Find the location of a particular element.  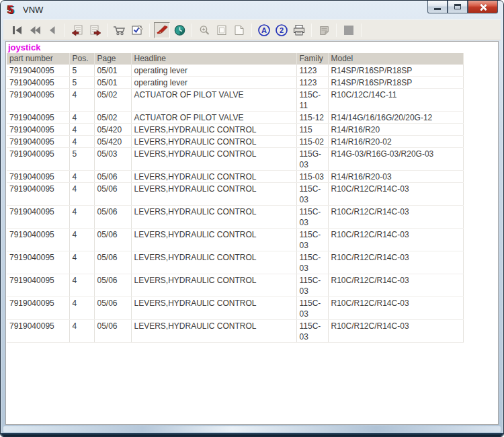

go-to-first-button is located at coordinates (17, 30).